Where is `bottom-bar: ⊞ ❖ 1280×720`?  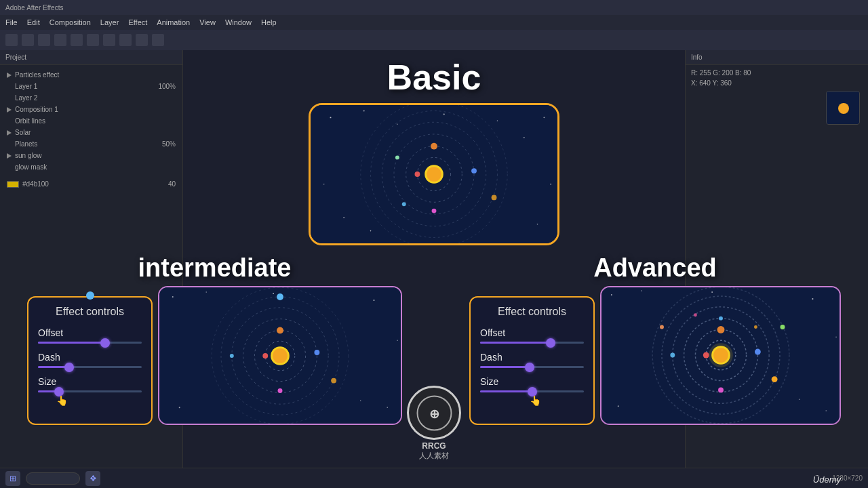
bottom-bar: ⊞ ❖ 1280×720 is located at coordinates (434, 478).